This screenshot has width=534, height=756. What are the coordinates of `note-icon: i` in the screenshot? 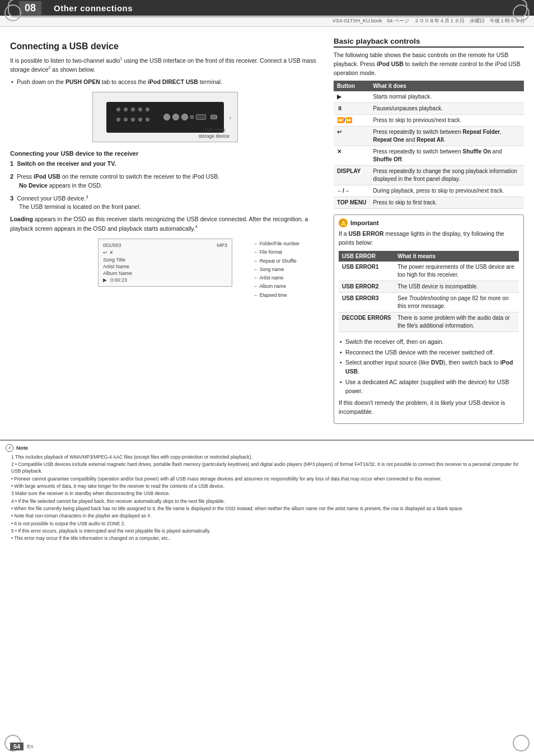 It's located at (10, 448).